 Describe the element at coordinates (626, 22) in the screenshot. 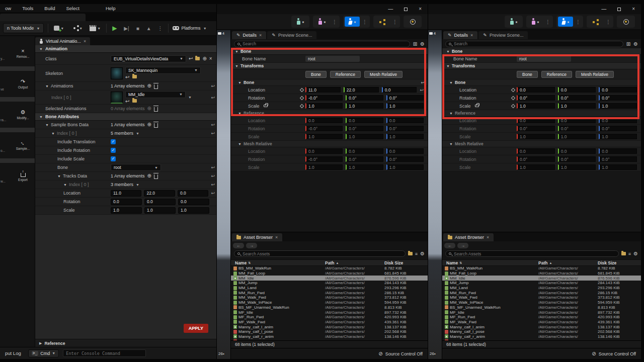

I see `physics-asset-button` at that location.